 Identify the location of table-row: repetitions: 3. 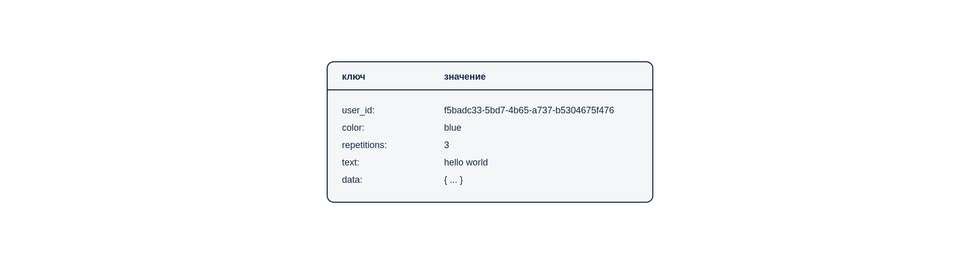
(490, 145).